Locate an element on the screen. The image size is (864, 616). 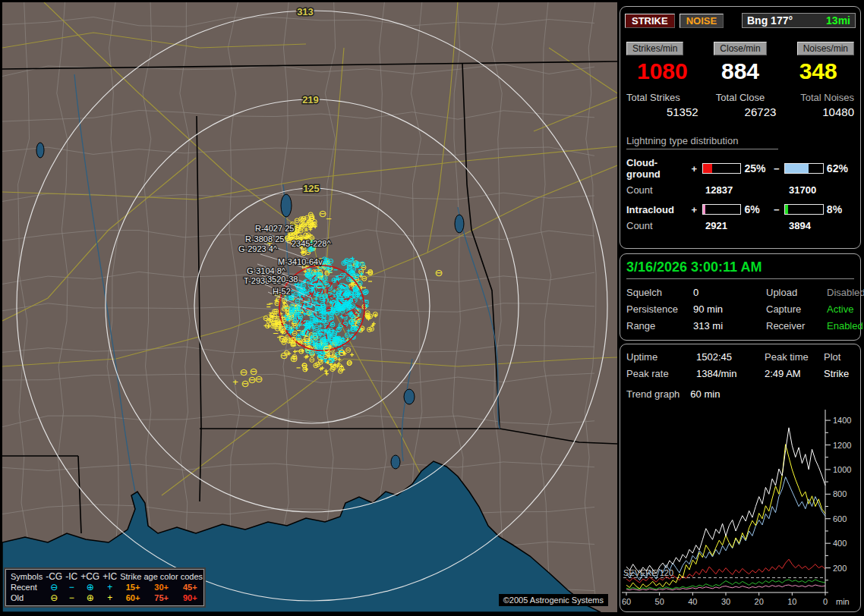
cg-pos-bar is located at coordinates (722, 168).